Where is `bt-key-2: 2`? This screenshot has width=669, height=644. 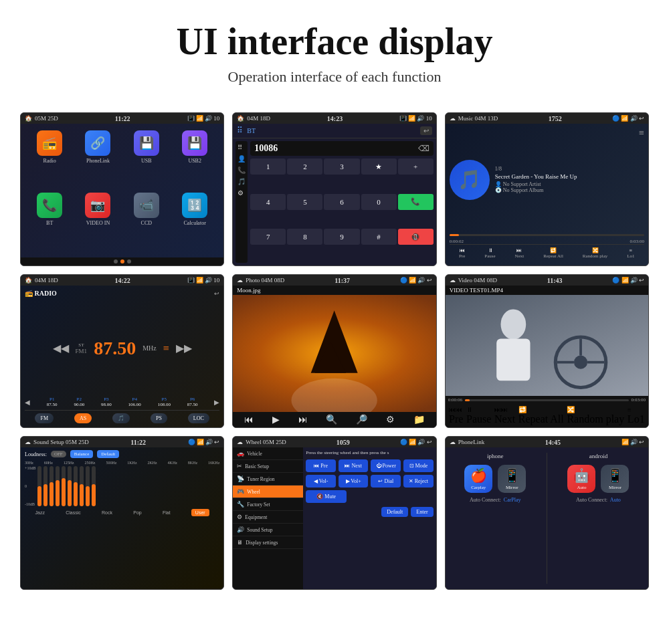
bt-key-2: 2 is located at coordinates (305, 167).